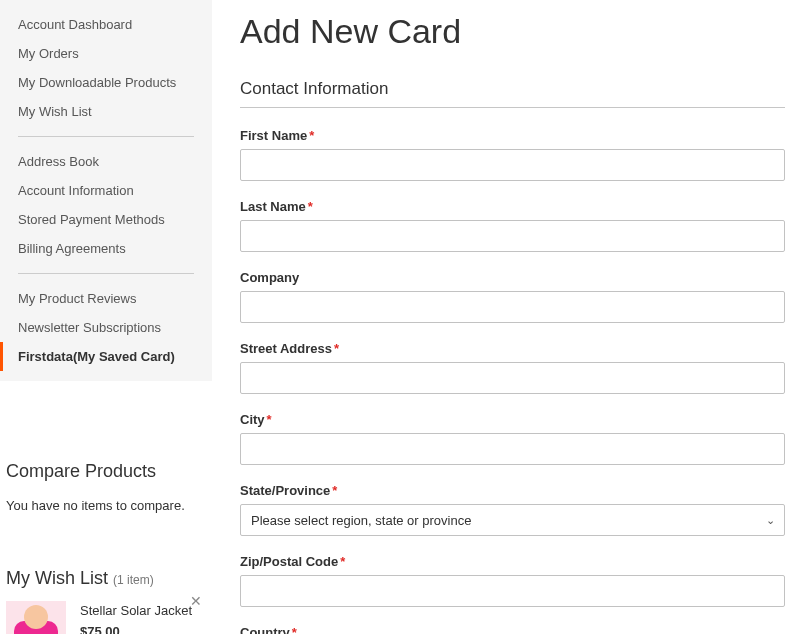 Image resolution: width=785 pixels, height=634 pixels. What do you see at coordinates (512, 348) in the screenshot?
I see `label-street-address: Street Address*` at bounding box center [512, 348].